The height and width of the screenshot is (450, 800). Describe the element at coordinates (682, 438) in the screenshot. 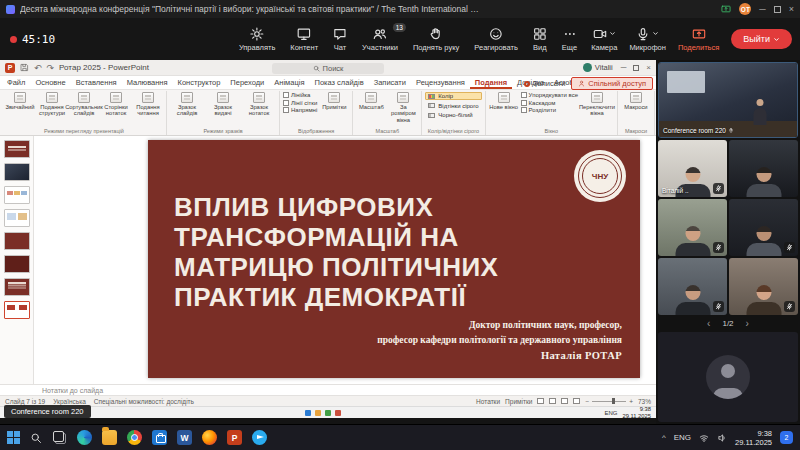

I see `language-indicator: ENG` at that location.